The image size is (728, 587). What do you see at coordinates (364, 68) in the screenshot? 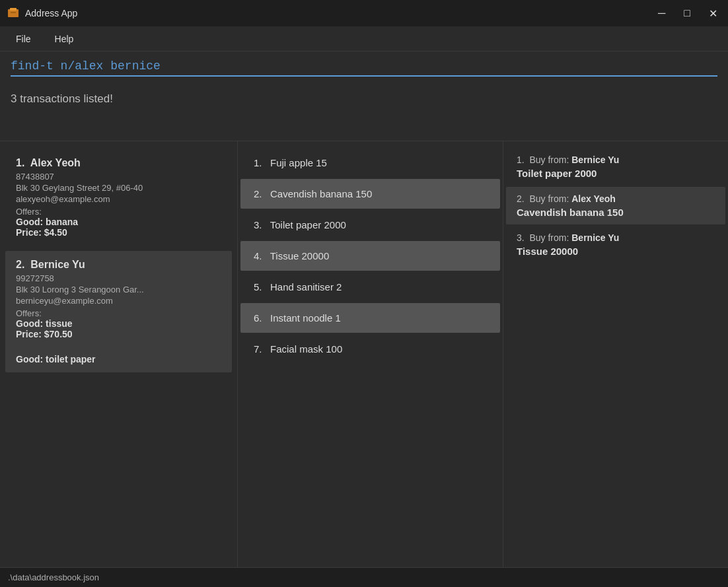
I see `command-input` at bounding box center [364, 68].